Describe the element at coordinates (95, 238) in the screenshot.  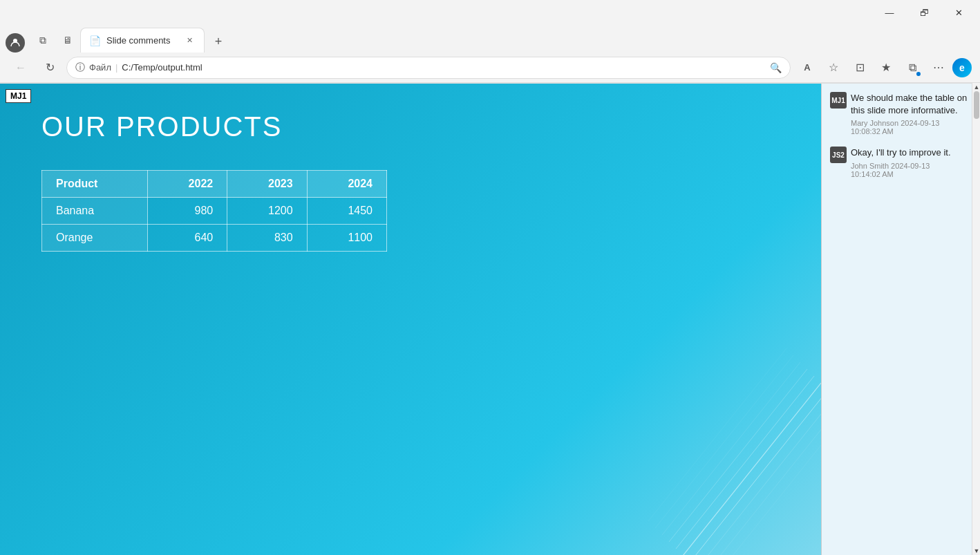
I see `table-cell-orange-name: Orange` at that location.